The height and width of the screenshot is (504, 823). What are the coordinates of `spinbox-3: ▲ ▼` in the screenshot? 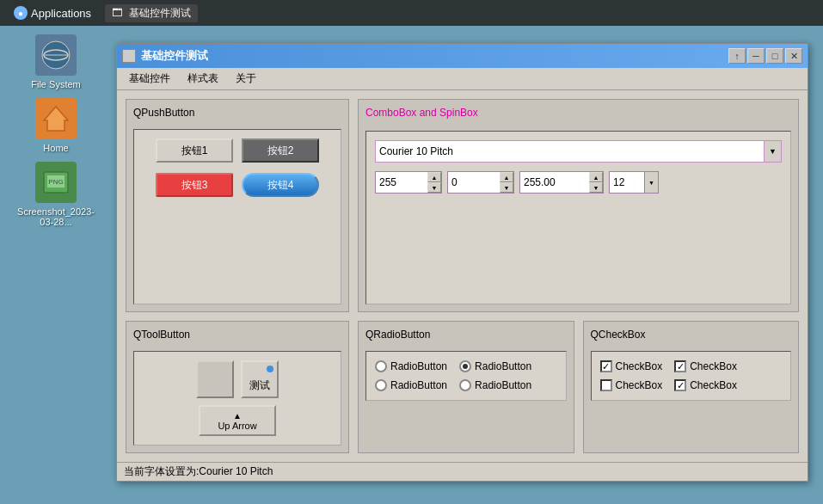 It's located at (562, 182).